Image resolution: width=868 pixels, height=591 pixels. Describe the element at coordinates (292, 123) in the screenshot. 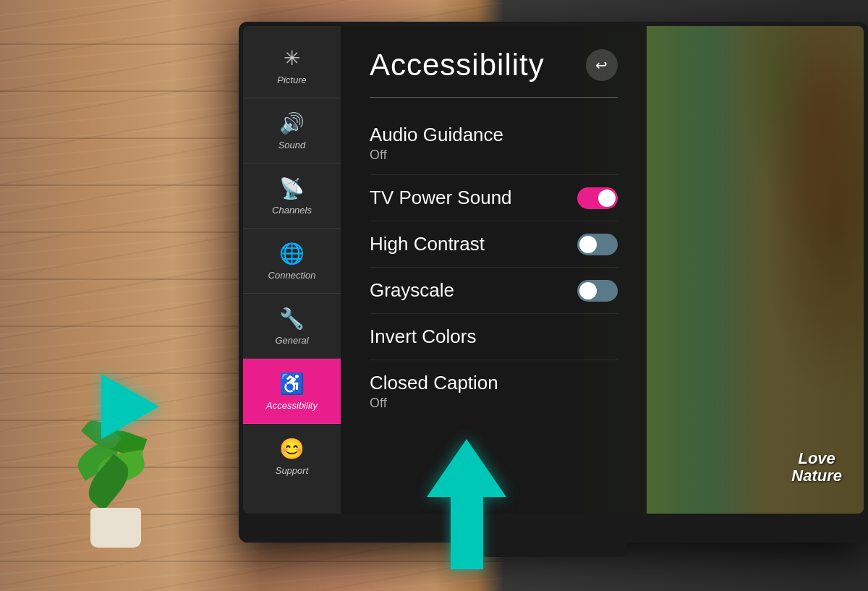

I see `sound-icon: 🔊` at that location.